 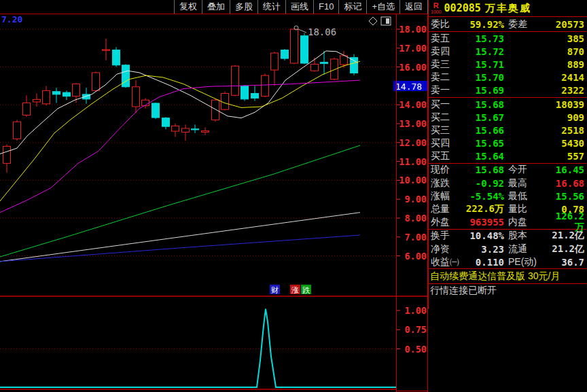 What do you see at coordinates (436, 8) in the screenshot?
I see `tdx-r1000-logo: R 1000` at bounding box center [436, 8].